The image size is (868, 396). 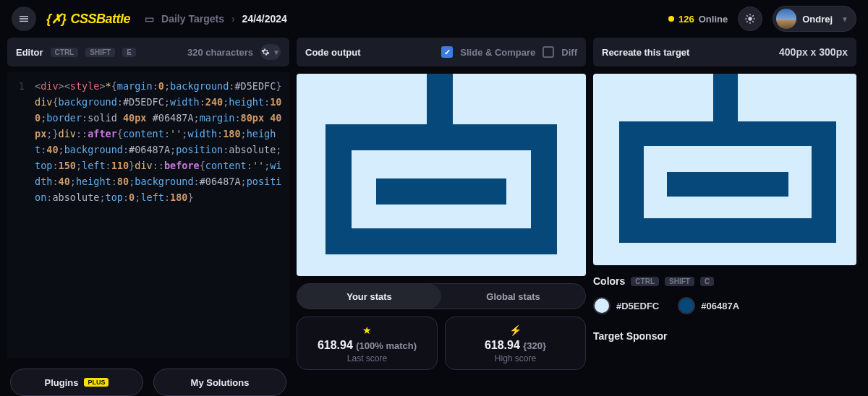 What do you see at coordinates (148, 52) in the screenshot?
I see `editor-header: Editor CTRL SHIFT E 320 characters ▼` at bounding box center [148, 52].